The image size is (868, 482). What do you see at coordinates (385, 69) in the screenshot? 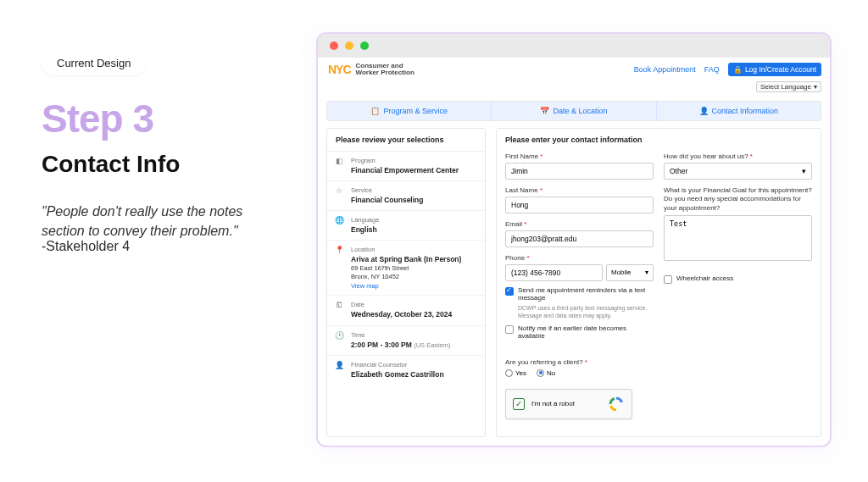
I see `agency-tagline: Consumer and Worker Protection` at bounding box center [385, 69].